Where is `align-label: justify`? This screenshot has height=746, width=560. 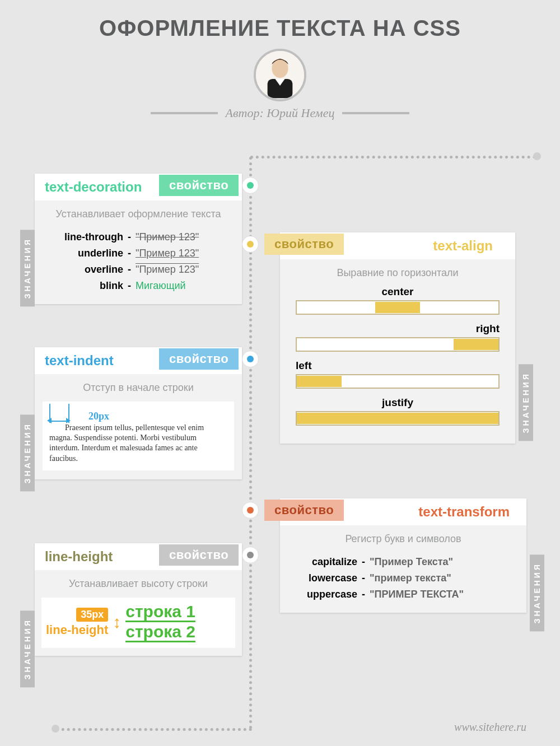 align-label: justify is located at coordinates (398, 403).